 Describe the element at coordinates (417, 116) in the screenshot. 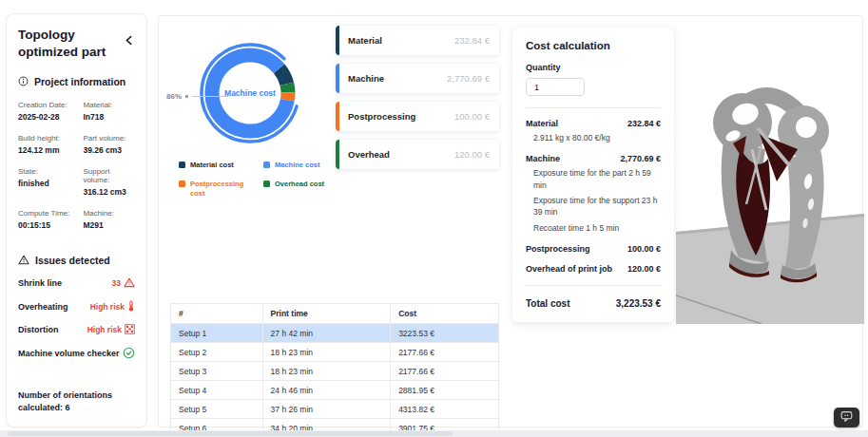

I see `cost-card-postprocessing: Postprocessing 100.00 €` at that location.